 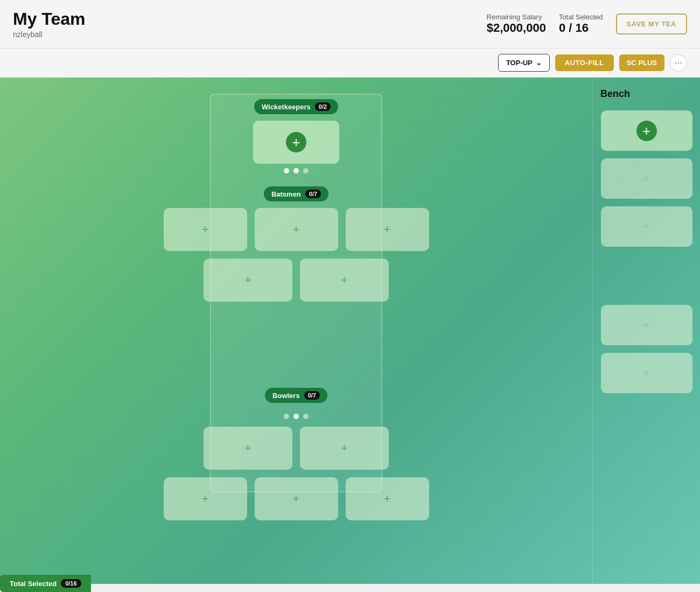 What do you see at coordinates (647, 130) in the screenshot?
I see `bench-slot-1: +` at bounding box center [647, 130].